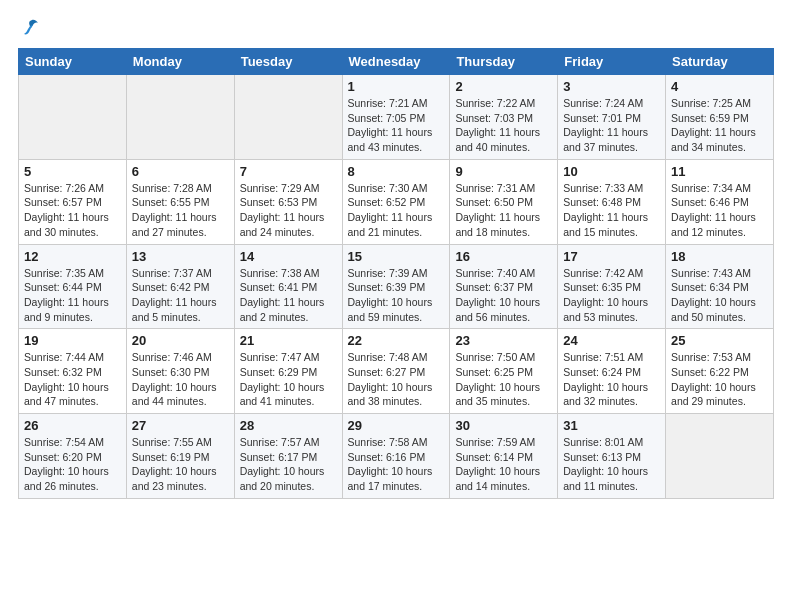 This screenshot has height=612, width=792. Describe the element at coordinates (180, 456) in the screenshot. I see `calendar-cell: 27Sunrise: 7:55 AMSunset: 6:19 PMDayligh…` at that location.